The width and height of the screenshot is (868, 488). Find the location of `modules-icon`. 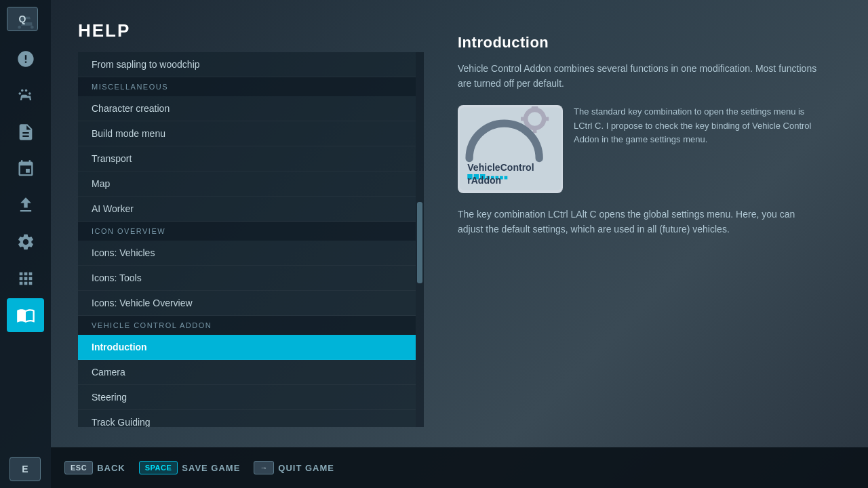

modules-icon is located at coordinates (26, 279).